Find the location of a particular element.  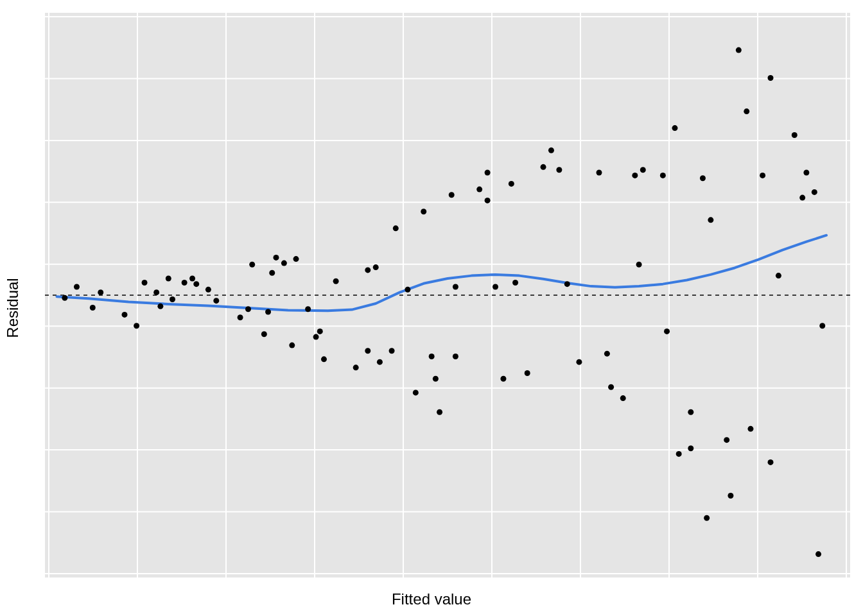

x-axis-label: Fitted value is located at coordinates (432, 599).